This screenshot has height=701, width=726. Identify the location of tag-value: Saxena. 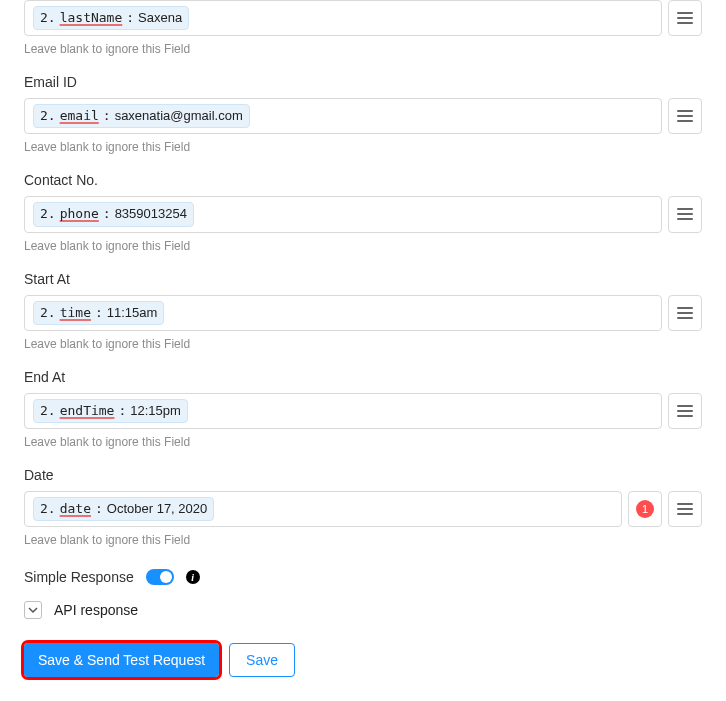
(160, 18).